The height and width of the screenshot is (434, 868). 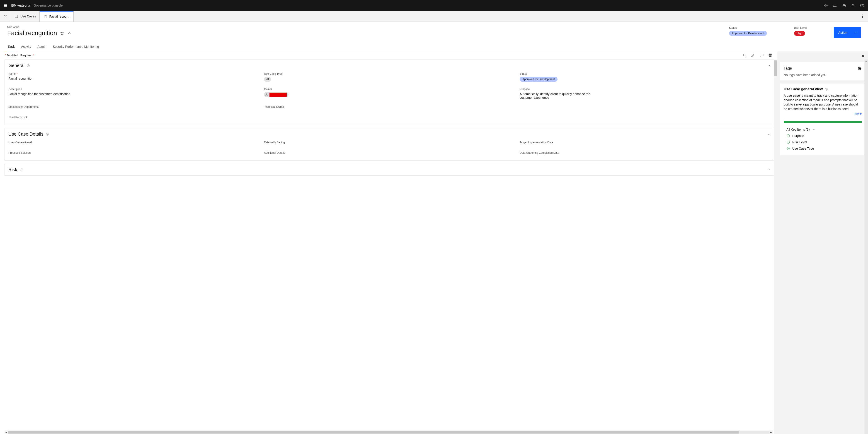 What do you see at coordinates (134, 108) in the screenshot?
I see `field-stakeholder-departments: Stakeholder Departments` at bounding box center [134, 108].